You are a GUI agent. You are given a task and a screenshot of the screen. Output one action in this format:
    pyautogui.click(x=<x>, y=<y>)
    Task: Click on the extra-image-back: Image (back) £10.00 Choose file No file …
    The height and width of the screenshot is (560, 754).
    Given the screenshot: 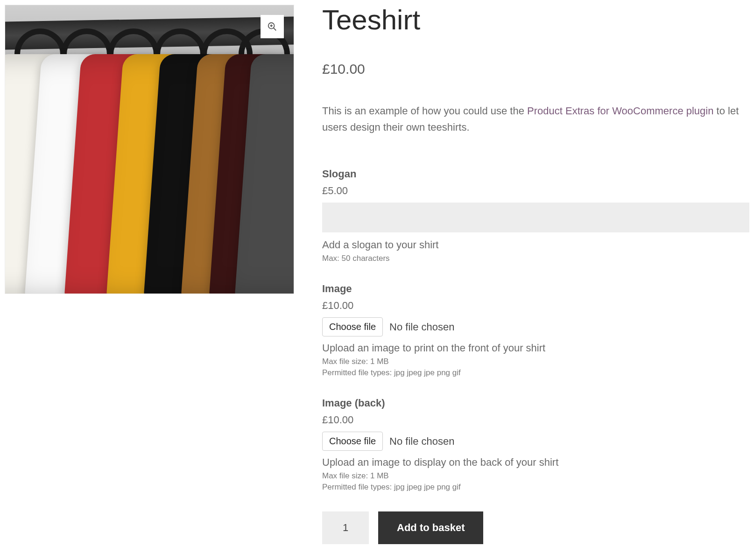 What is the action you would take?
    pyautogui.click(x=536, y=444)
    